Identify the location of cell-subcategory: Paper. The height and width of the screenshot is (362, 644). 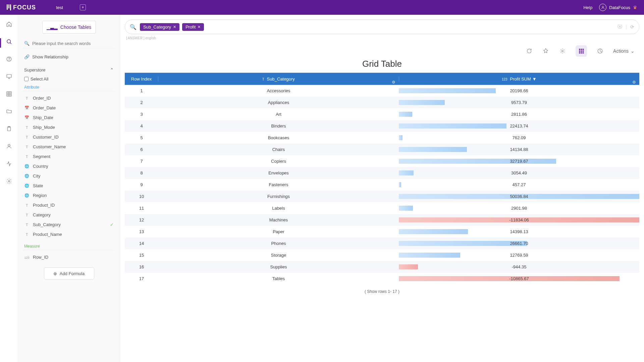
(278, 231).